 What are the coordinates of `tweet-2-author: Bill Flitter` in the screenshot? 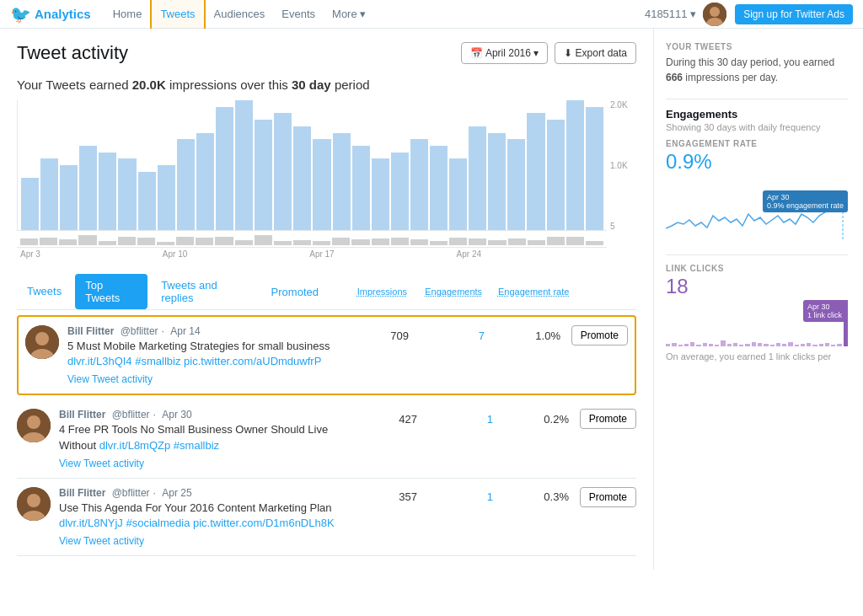 It's located at (83, 415).